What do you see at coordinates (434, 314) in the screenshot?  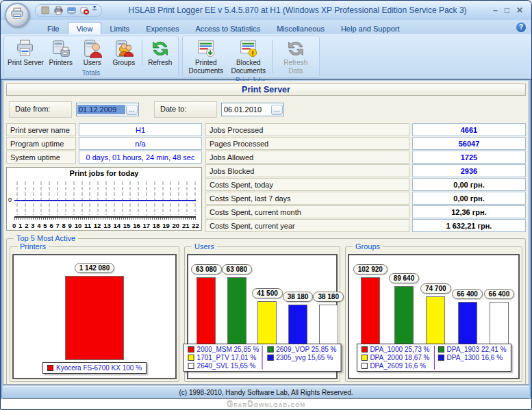 I see `panel-groups: Groups102 92089 64074 70066 40066 400DPA…` at bounding box center [434, 314].